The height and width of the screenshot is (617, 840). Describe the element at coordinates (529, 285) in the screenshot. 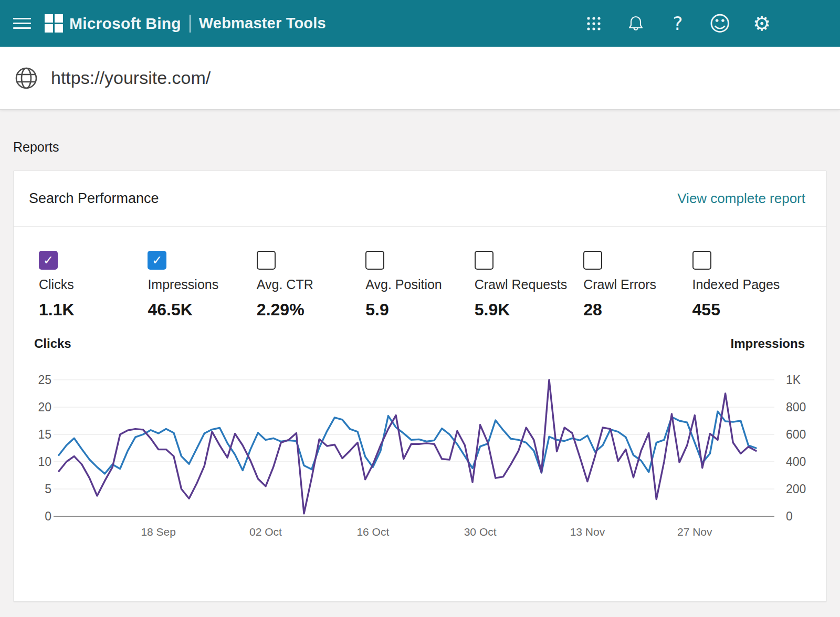

I see `metric-crawl-requests: Crawl Requests5.9K` at that location.